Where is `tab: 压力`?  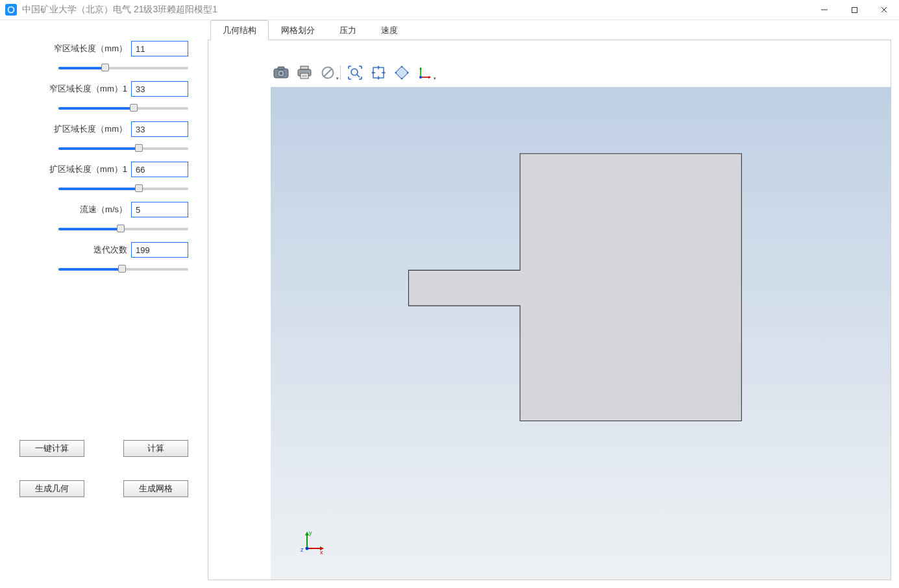
tab: 压力 is located at coordinates (348, 30).